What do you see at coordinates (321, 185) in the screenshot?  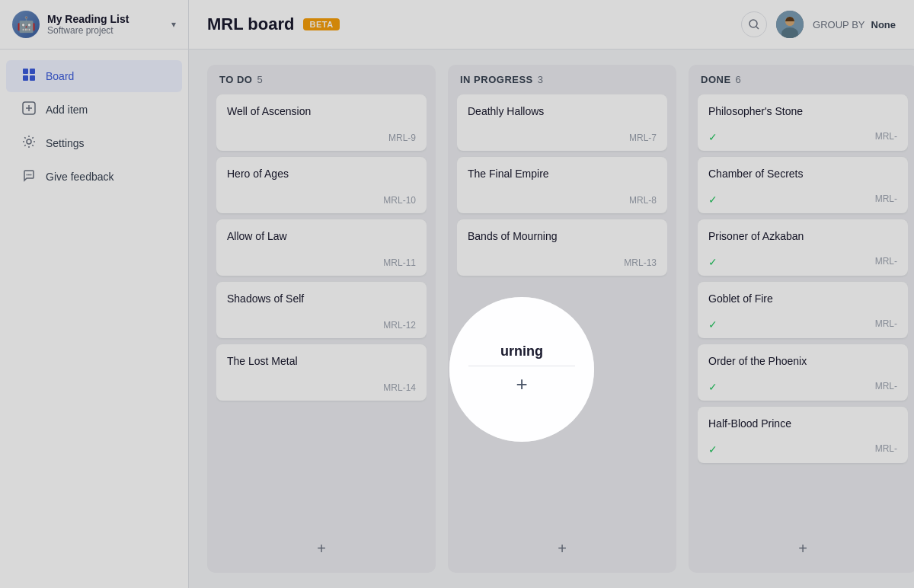 I see `table-row: Hero of Ages MRL-10` at bounding box center [321, 185].